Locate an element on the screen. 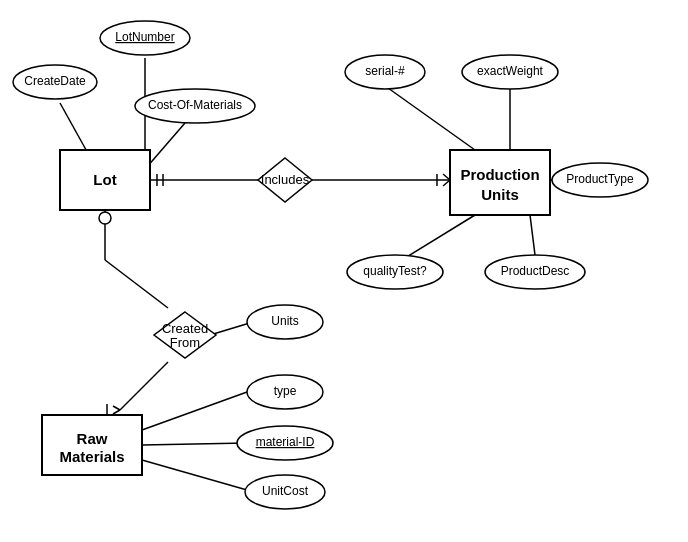 The image size is (688, 542). raw-materials-label1: Raw is located at coordinates (92, 438).